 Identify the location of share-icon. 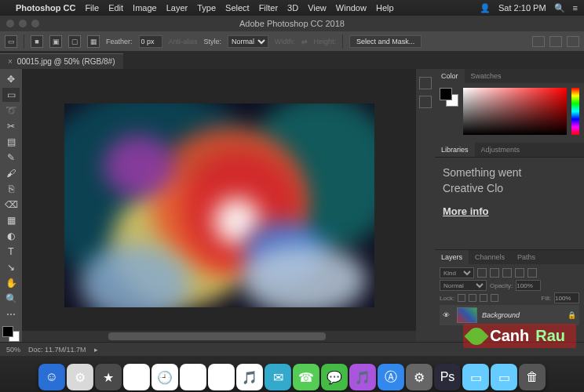
(573, 42).